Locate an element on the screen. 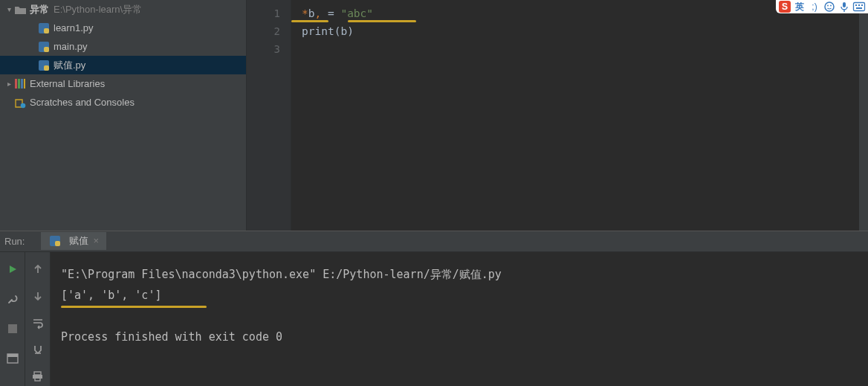  file-row: learn1.py is located at coordinates (123, 28).